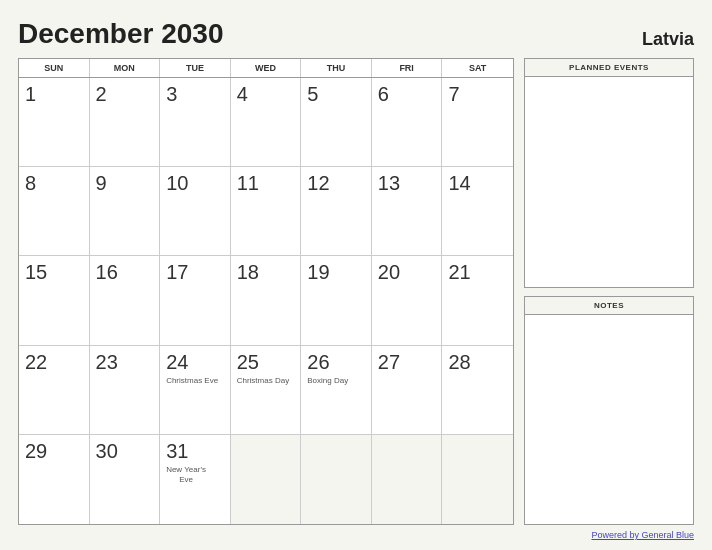  Describe the element at coordinates (336, 212) in the screenshot. I see `day-cell-12: 12` at that location.